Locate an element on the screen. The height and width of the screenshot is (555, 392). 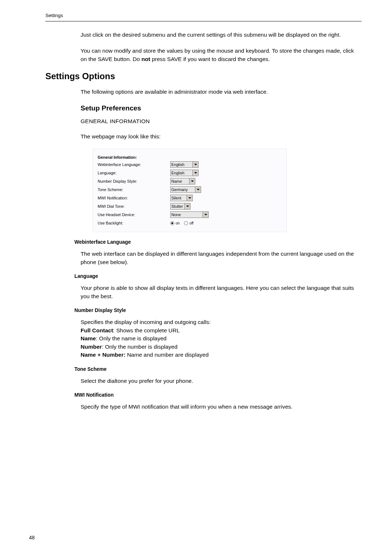
form-row-mwi-dial-tone: MWI Dial Tone: Stutter is located at coordinates (189, 206).